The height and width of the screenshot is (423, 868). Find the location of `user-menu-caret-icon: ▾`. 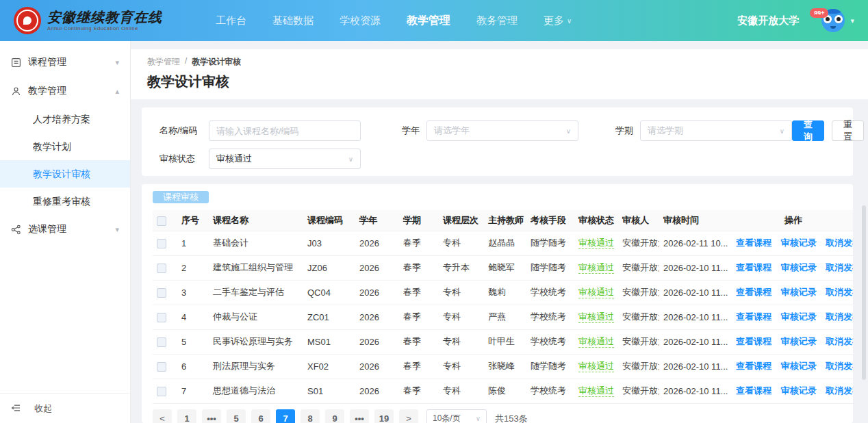

user-menu-caret-icon: ▾ is located at coordinates (852, 21).